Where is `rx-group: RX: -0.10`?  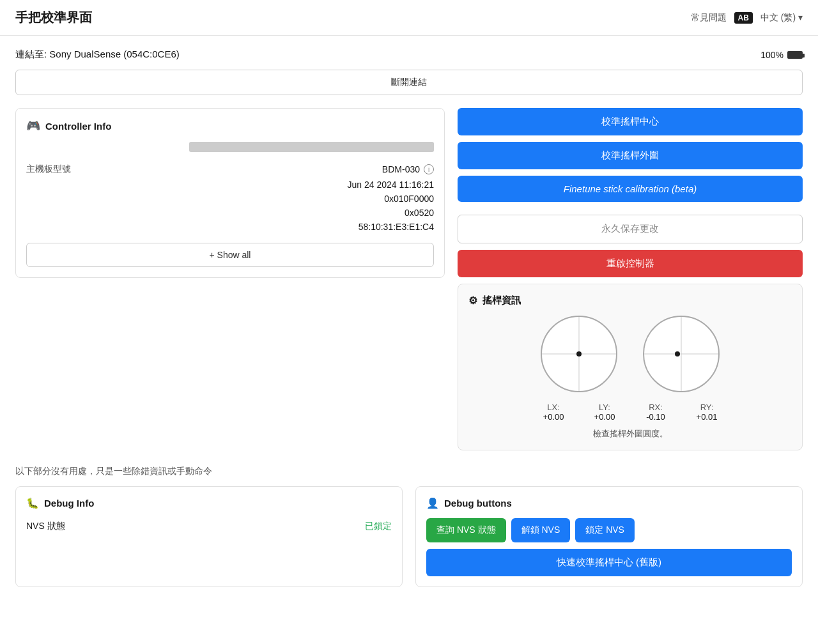 rx-group: RX: -0.10 is located at coordinates (656, 412).